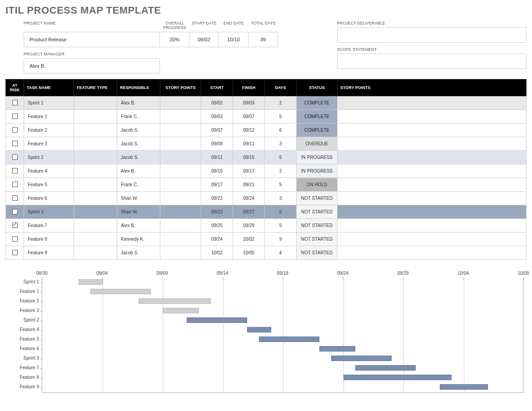  Describe the element at coordinates (317, 117) in the screenshot. I see `cell-status: COMPLETE` at that location.